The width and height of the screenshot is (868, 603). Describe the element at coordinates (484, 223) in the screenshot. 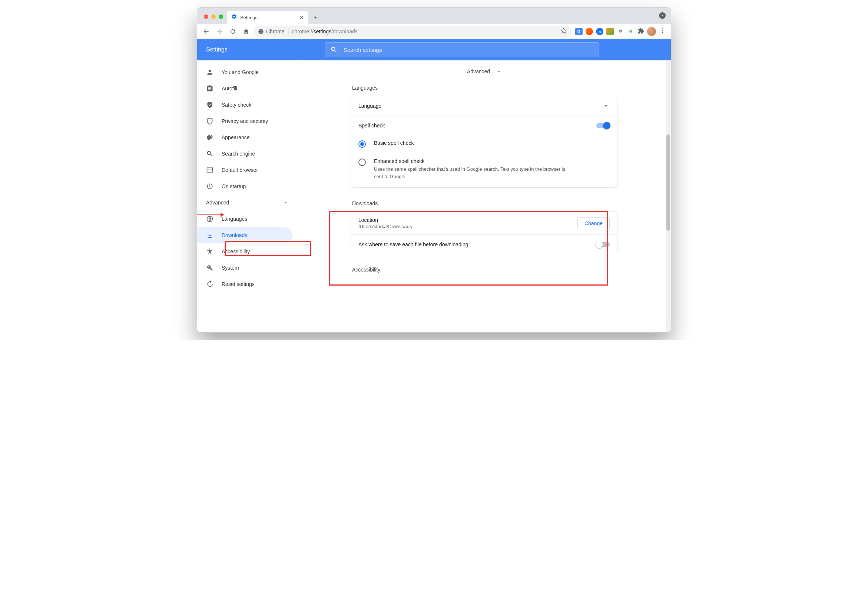

I see `download-location-row: Location /Users/starka/Downloads Change` at that location.